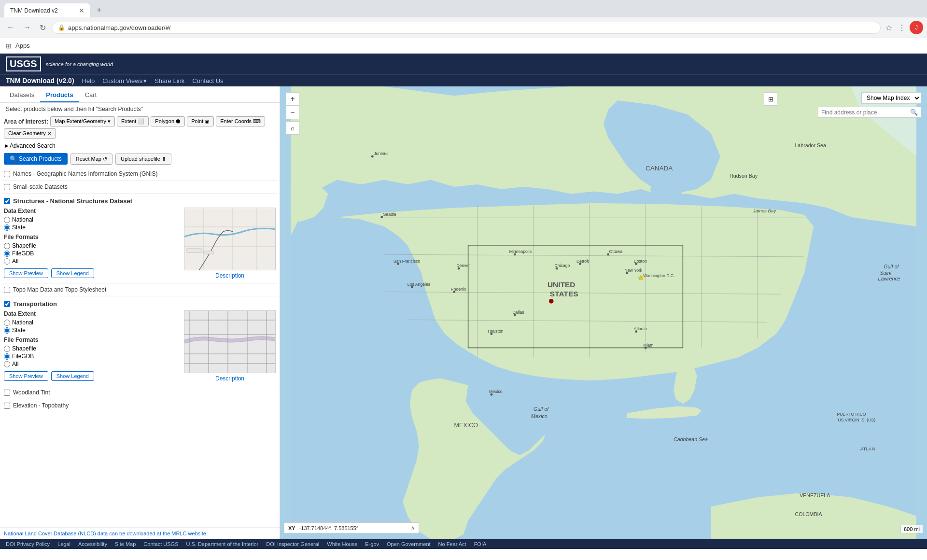 The image size is (927, 560). I want to click on product-structures-checkbox, so click(7, 201).